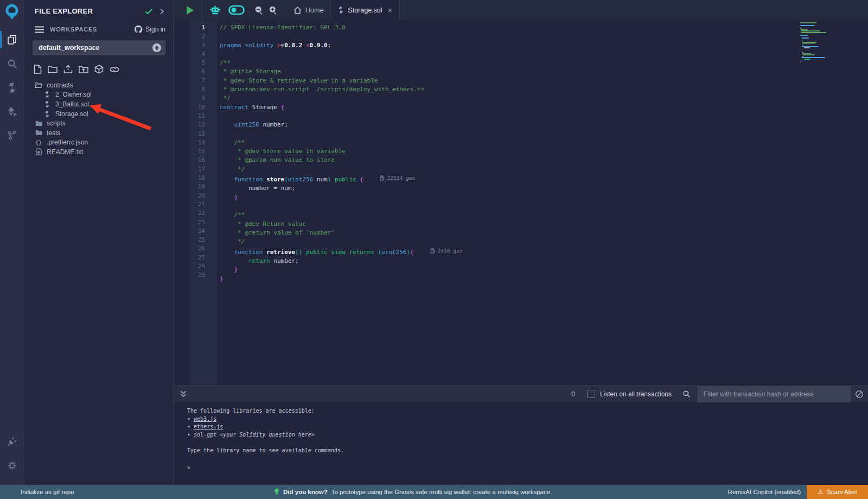 This screenshot has width=868, height=499. I want to click on code-line: * @custom:dev-run-script ./scripts/deplo…, so click(341, 90).